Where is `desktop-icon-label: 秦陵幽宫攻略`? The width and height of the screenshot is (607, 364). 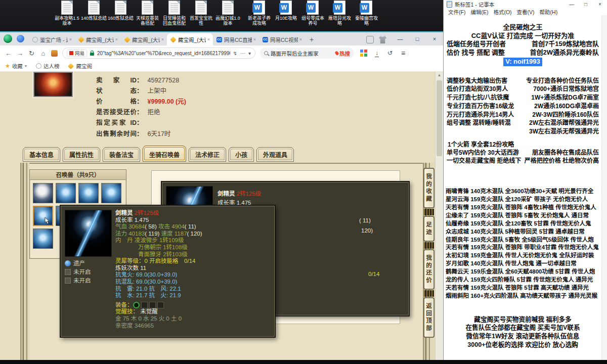 desktop-icon-label: 秦陵幽宫攻略 is located at coordinates (366, 21).